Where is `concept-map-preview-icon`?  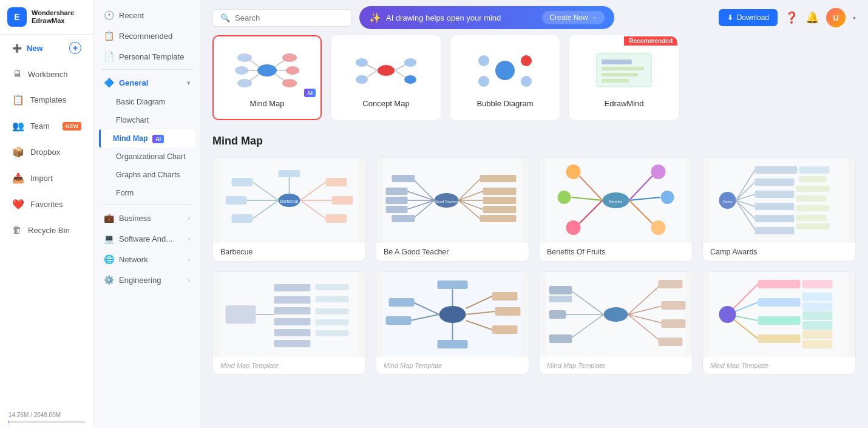 concept-map-preview-icon is located at coordinates (386, 70).